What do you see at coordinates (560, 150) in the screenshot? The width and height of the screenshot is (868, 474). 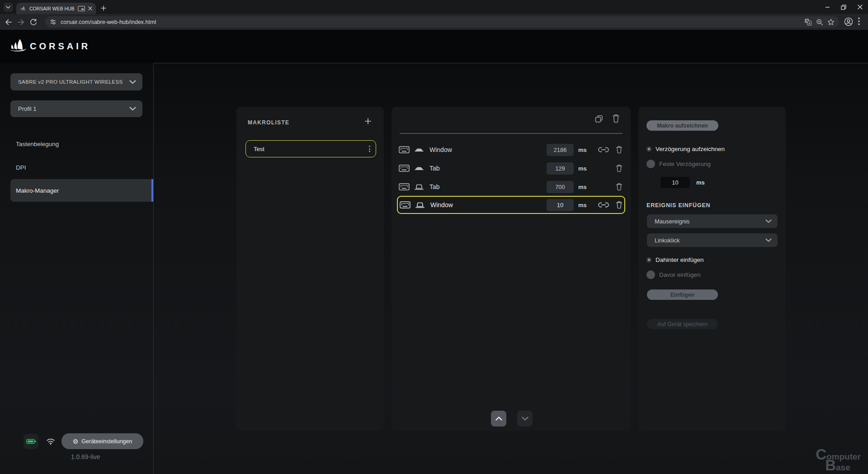 I see `event-delay-input: 2186` at bounding box center [560, 150].